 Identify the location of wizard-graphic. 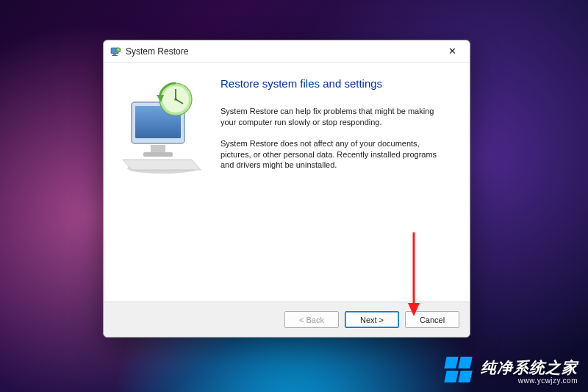
(160, 182).